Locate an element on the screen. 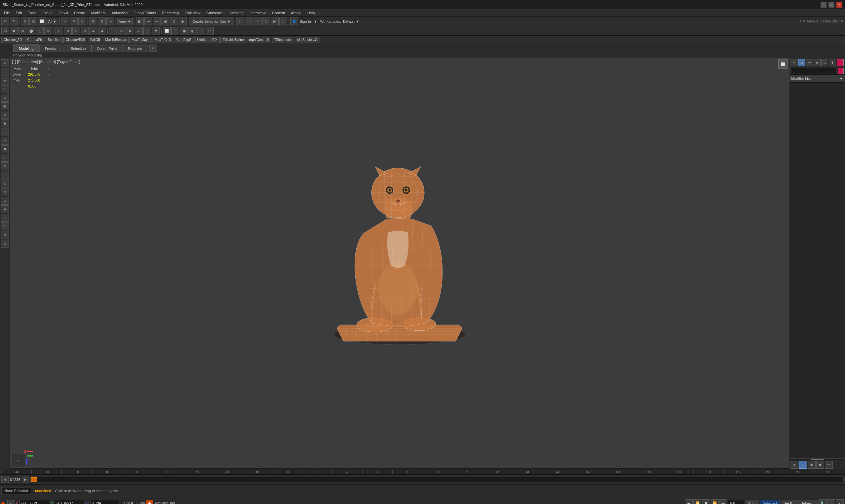 The image size is (845, 504). modeling-tab-selection: Selection is located at coordinates (78, 48).